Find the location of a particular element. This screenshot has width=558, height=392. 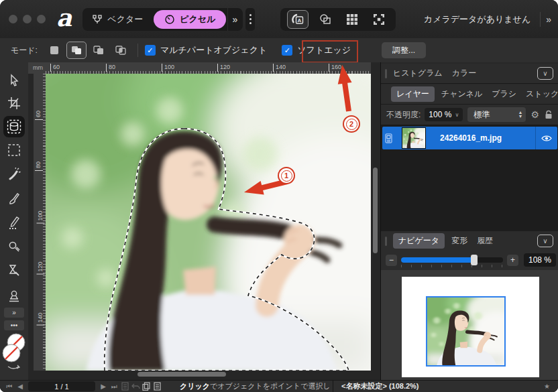

duplicate-page-icon is located at coordinates (146, 387).